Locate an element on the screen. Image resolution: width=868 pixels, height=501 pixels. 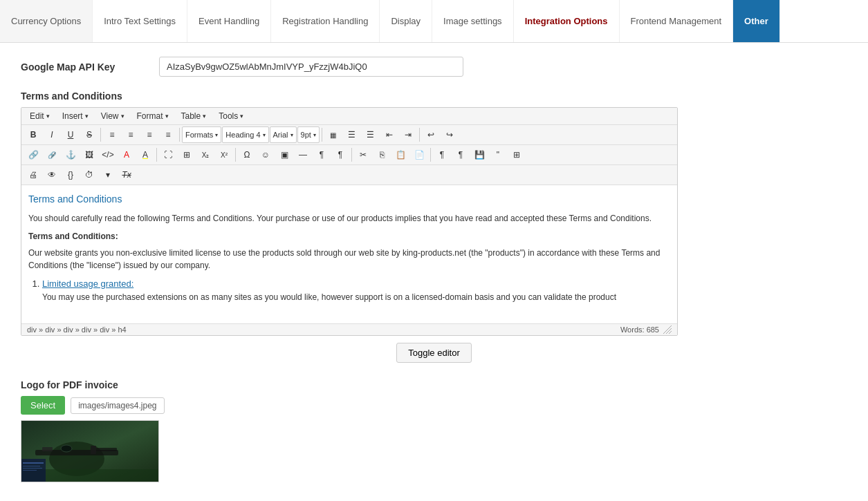
toolbar-unlink: 🔗̸ is located at coordinates (52, 155).